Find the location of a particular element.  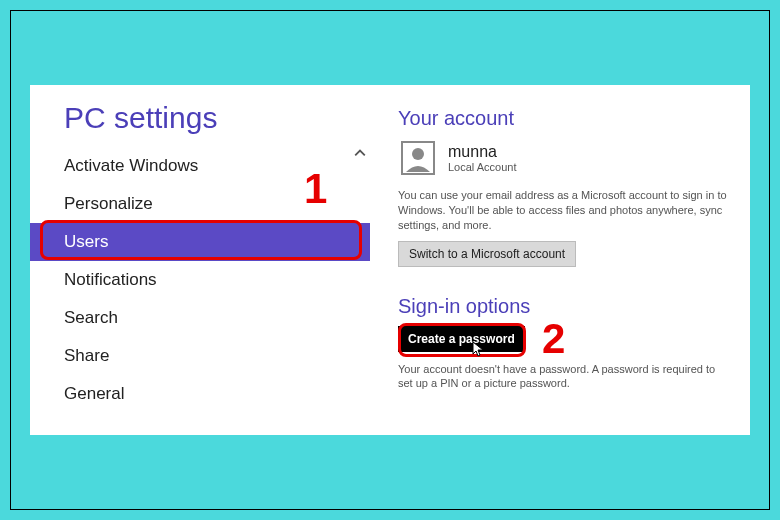

nav-item-personalize: Personalize is located at coordinates (200, 204).